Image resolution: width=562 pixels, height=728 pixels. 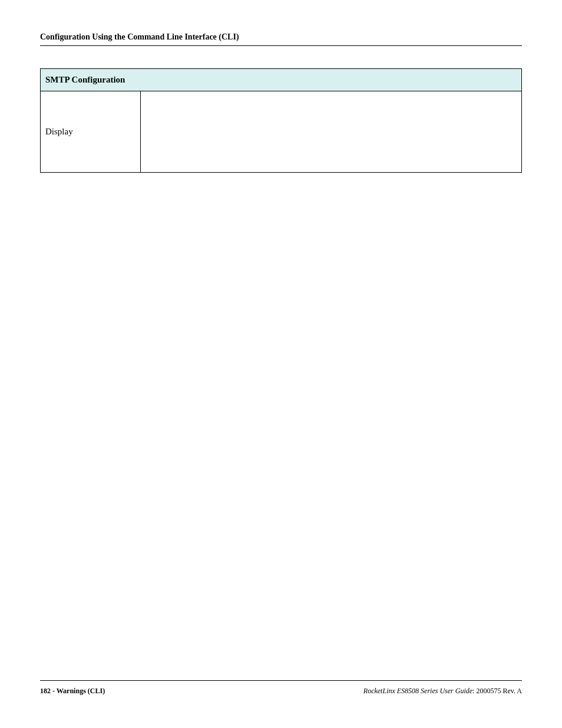 I want to click on table-heading: SMTP Configuration, so click(x=282, y=80).